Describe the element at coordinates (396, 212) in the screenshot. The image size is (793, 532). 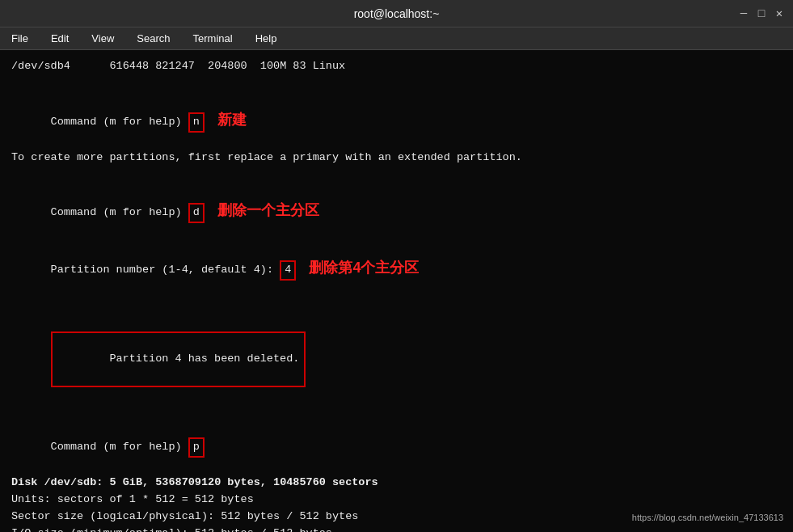
I see `cmd-d-line: Command (m for help) d 删除一个主分区` at that location.